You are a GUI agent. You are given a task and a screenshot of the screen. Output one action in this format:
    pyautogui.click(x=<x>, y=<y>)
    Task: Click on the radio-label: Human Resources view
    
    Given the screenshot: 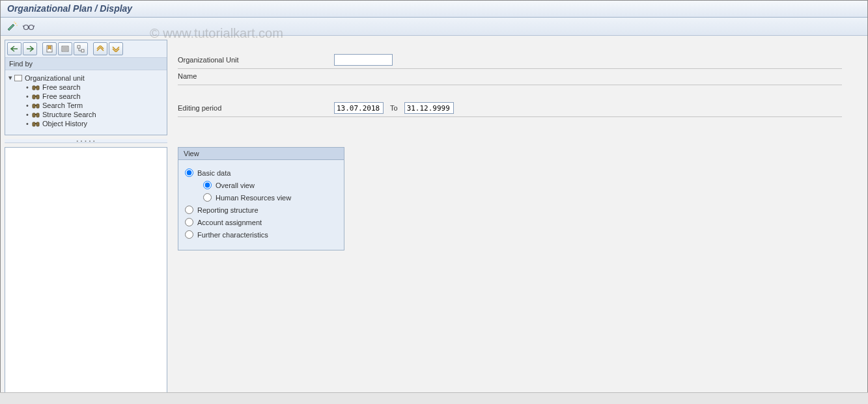 What is the action you would take?
    pyautogui.click(x=253, y=198)
    